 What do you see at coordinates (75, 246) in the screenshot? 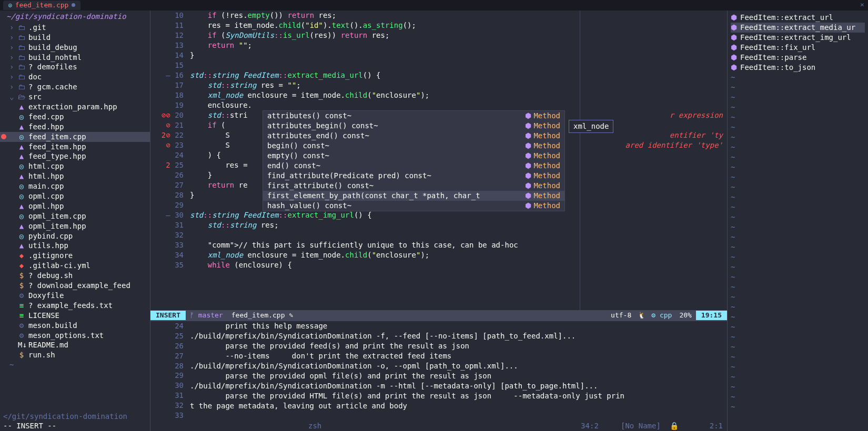
I see `file-item: ▲ utils.hpp` at bounding box center [75, 246].